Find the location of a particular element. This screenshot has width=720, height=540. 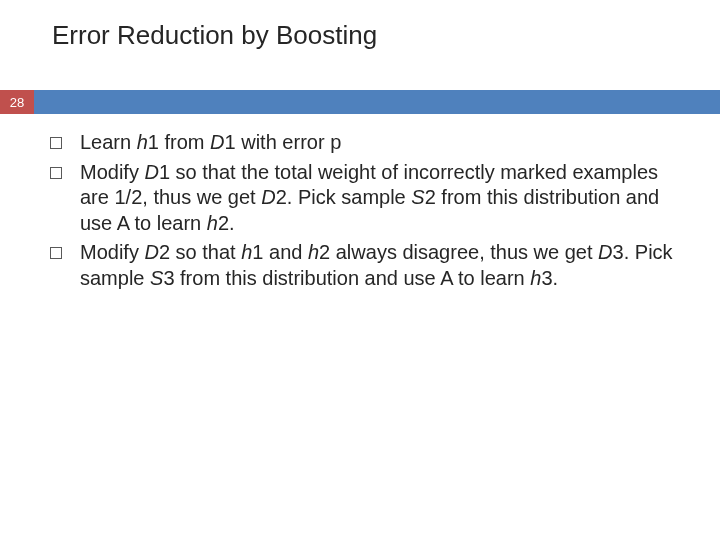

bullet-text: Modify D2 so that h1 and h2 always disag… is located at coordinates (380, 266).